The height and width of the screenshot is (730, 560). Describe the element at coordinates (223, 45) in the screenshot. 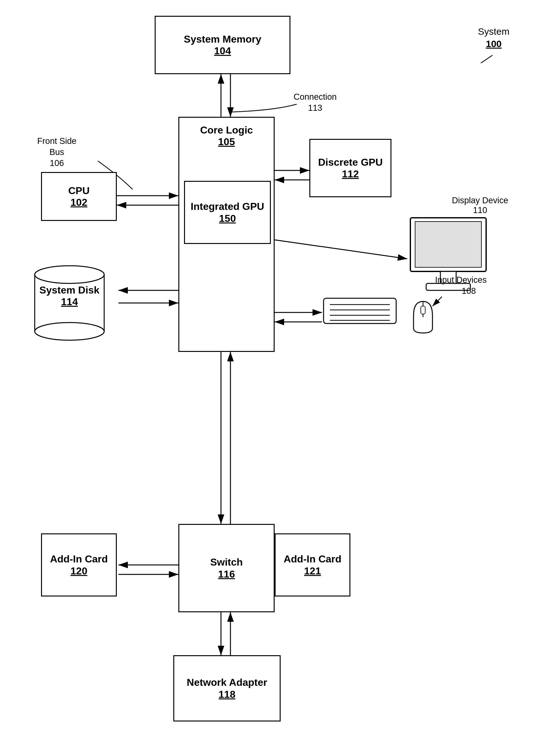

I see `system-memory-box: System Memory 104` at that location.